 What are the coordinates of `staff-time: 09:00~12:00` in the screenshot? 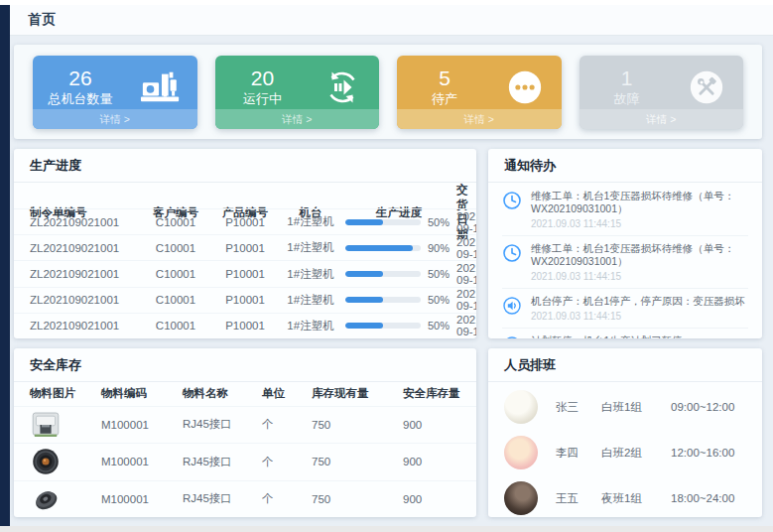 It's located at (709, 407).